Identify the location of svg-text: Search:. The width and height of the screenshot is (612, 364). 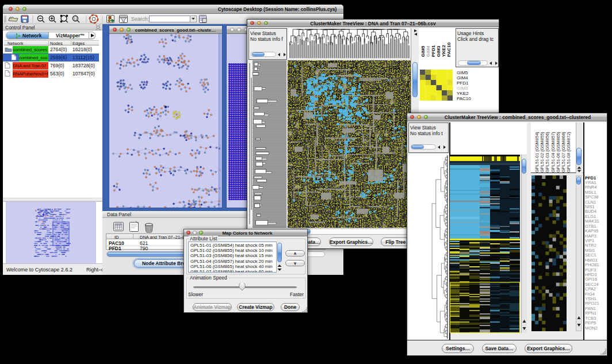
(140, 19).